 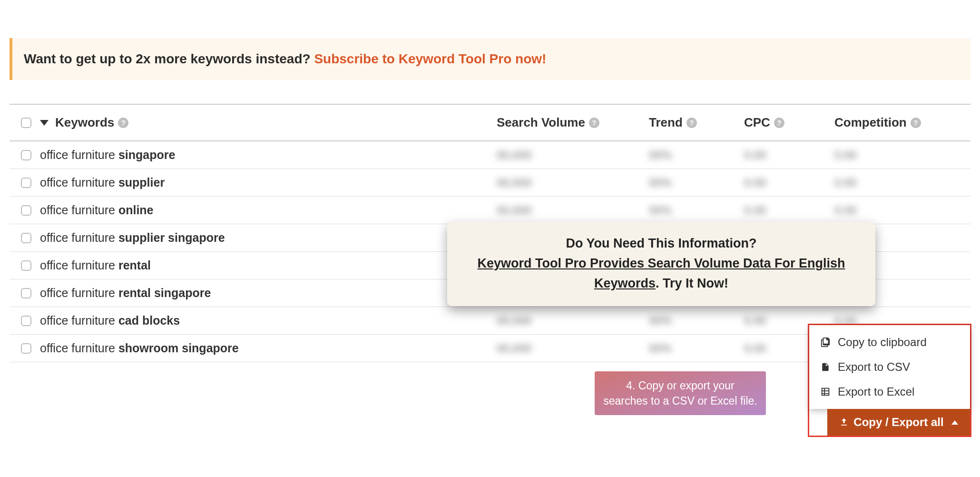 I want to click on keyword-suffix: singapore, so click(x=147, y=155).